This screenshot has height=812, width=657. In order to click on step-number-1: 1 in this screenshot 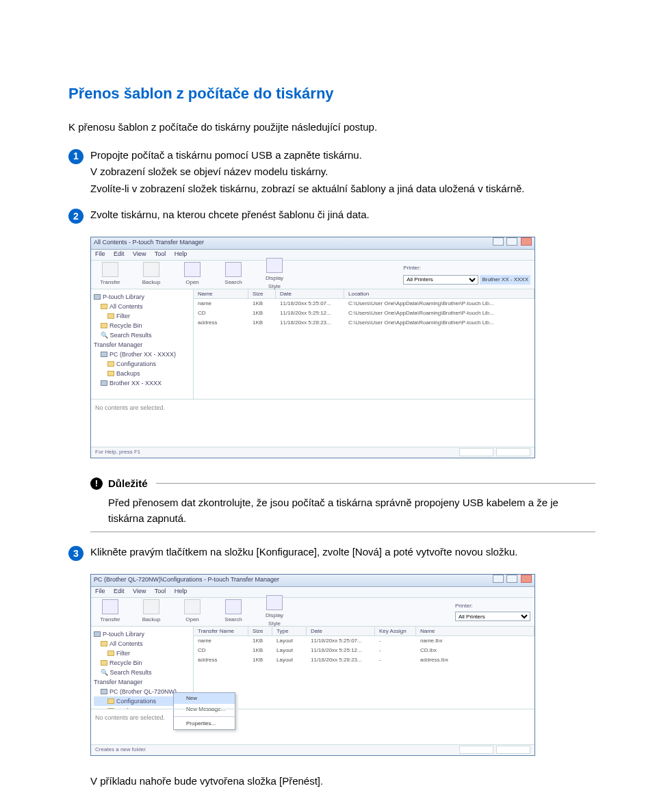, I will do `click(76, 157)`.